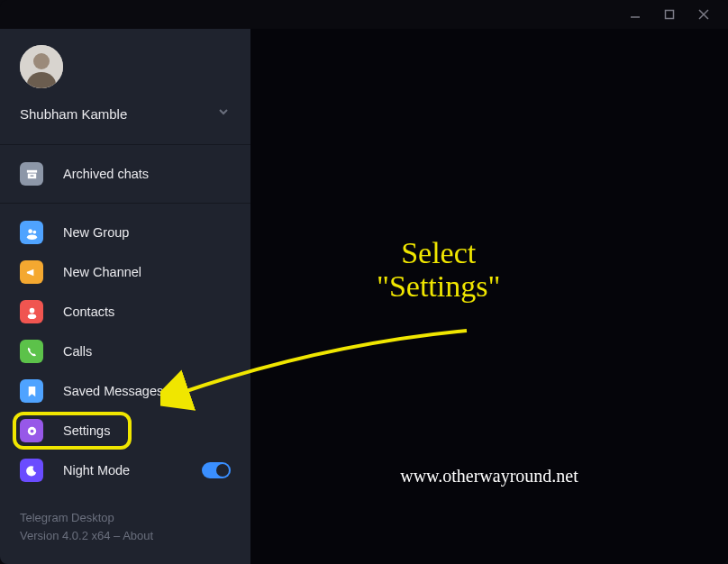 The image size is (728, 564). Describe the element at coordinates (438, 270) in the screenshot. I see `annotation-text: Select "Settings"` at that location.